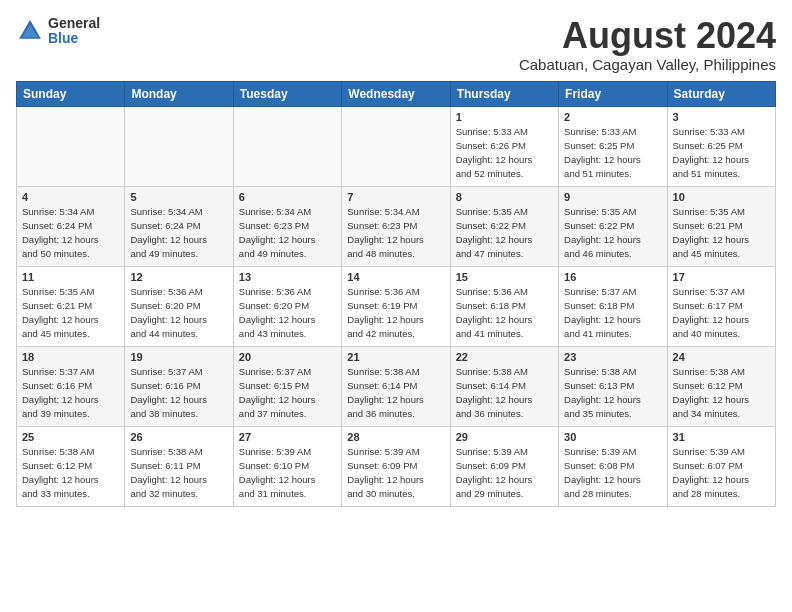  What do you see at coordinates (504, 226) in the screenshot?
I see `calendar-cell: 8Sunrise: 5:35 AM Sunset: 6:22 PM Daylig…` at bounding box center [504, 226].